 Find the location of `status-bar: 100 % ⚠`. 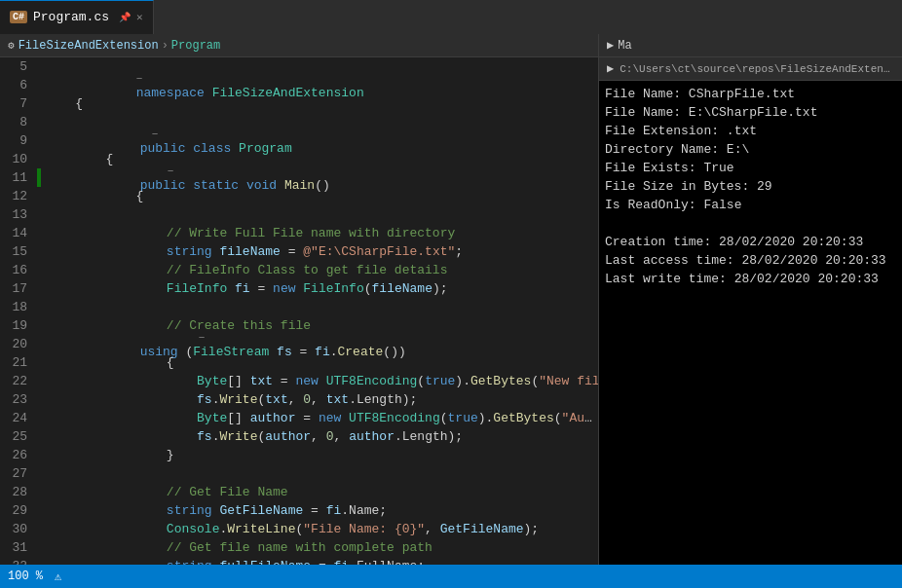

status-bar: 100 % ⚠ is located at coordinates (451, 576).